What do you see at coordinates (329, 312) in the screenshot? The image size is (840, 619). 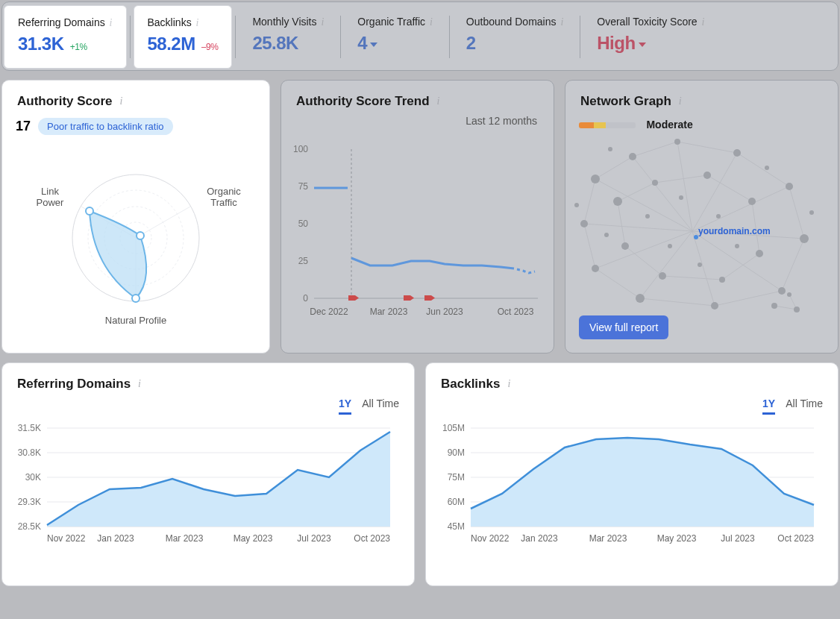 I see `svg-text: Dec 2022` at bounding box center [329, 312].